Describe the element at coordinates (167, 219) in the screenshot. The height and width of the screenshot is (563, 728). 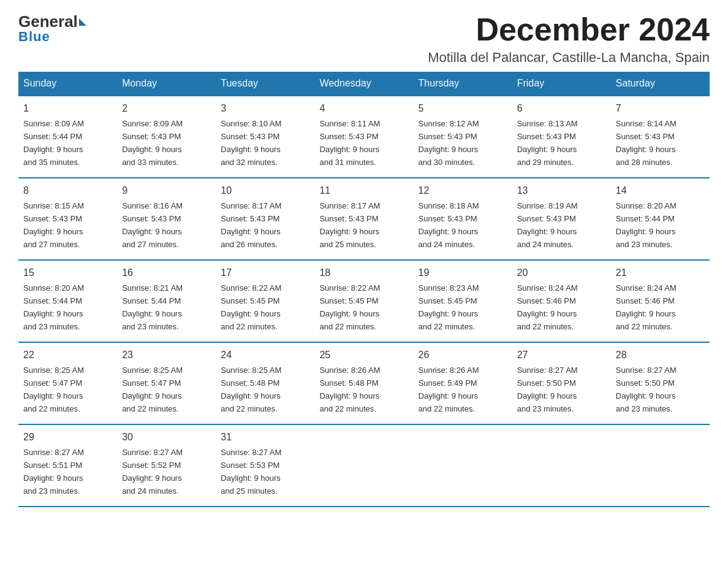
I see `calendar-cell: 9 Sunrise: 8:16 AM Sunset: 5:43 PM Dayli…` at that location.